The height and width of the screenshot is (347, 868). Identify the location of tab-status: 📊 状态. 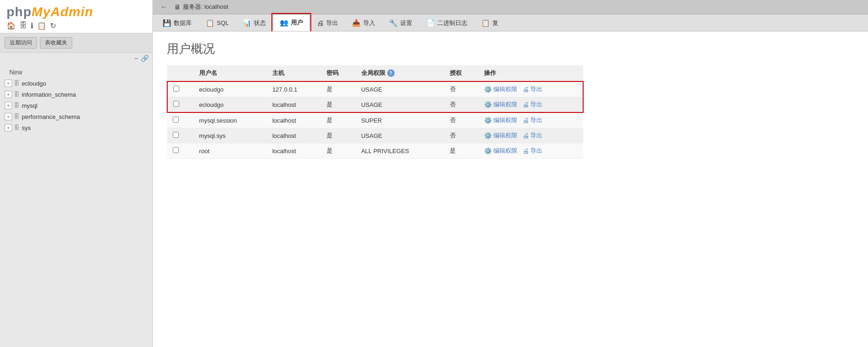
(254, 23).